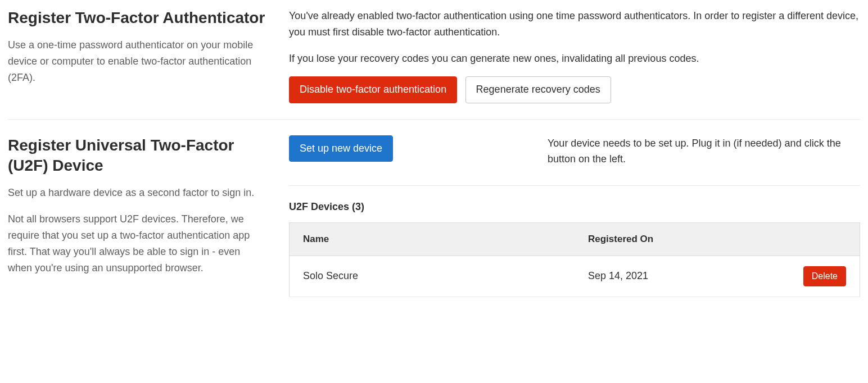 This screenshot has width=868, height=383. I want to click on table-header-actions, so click(817, 239).